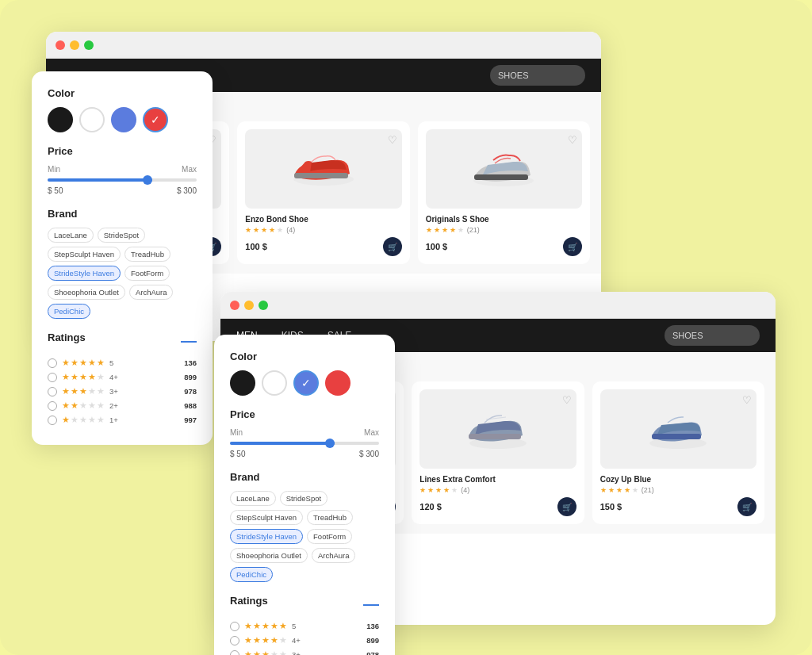 This screenshot has width=812, height=655. What do you see at coordinates (155, 120) in the screenshot?
I see `checkmark-back: ✓` at bounding box center [155, 120].